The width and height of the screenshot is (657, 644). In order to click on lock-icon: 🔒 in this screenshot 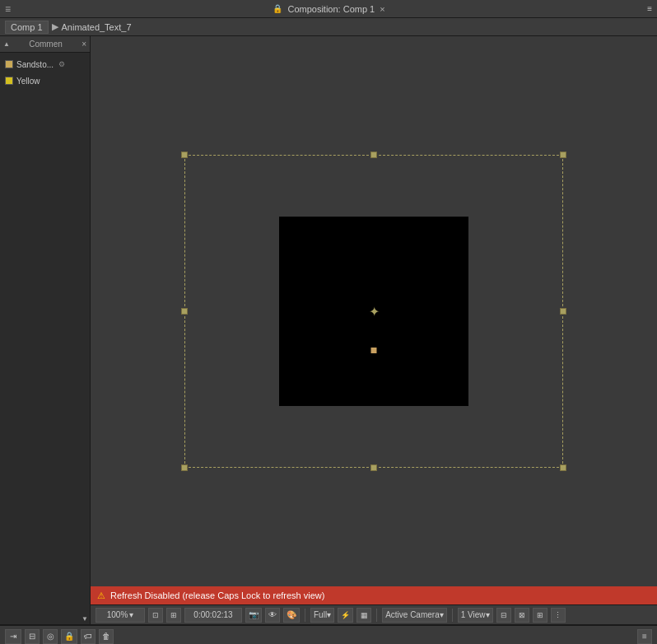, I will do `click(277, 8)`.